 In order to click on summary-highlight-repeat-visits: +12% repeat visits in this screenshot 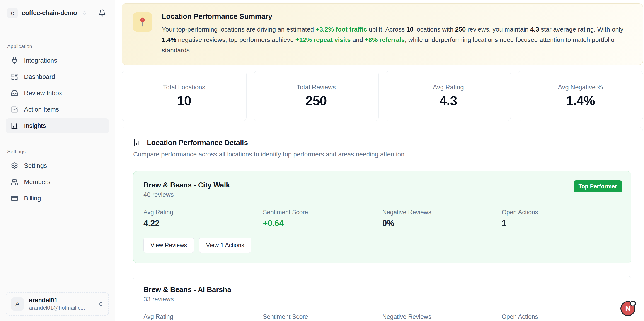, I will do `click(323, 40)`.